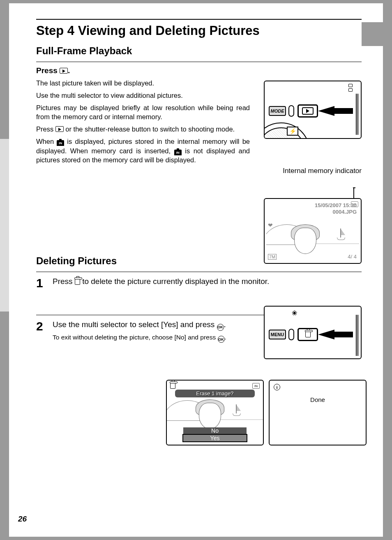  I want to click on p5a: When, so click(46, 141).